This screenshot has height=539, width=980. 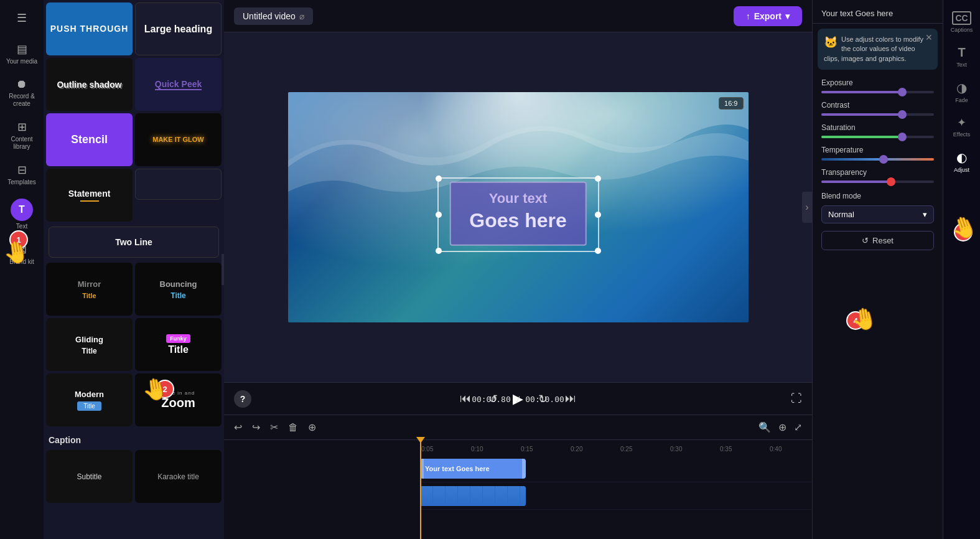 What do you see at coordinates (90, 29) in the screenshot?
I see `template-push-through: PUSH THROUGH` at bounding box center [90, 29].